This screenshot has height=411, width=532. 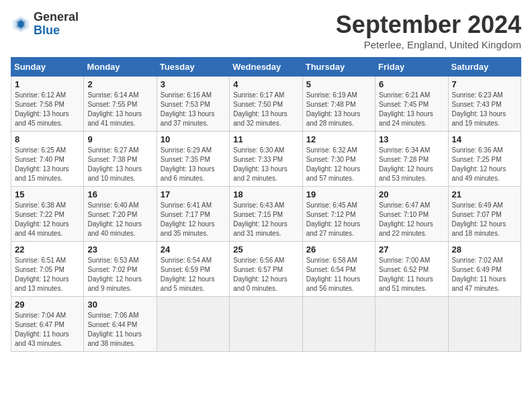 What do you see at coordinates (42, 219) in the screenshot?
I see `day-info: Sunrise: 6:38 AMSunset: 7:22 PMDaylight:…` at bounding box center [42, 219].